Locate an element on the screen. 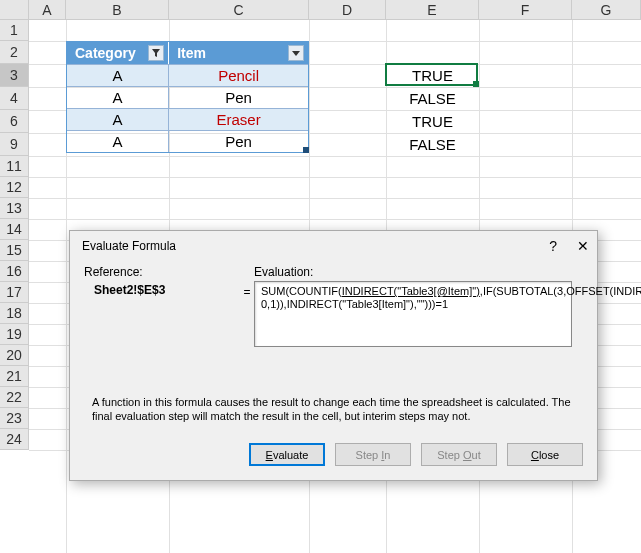  close-button: Close is located at coordinates (545, 454).